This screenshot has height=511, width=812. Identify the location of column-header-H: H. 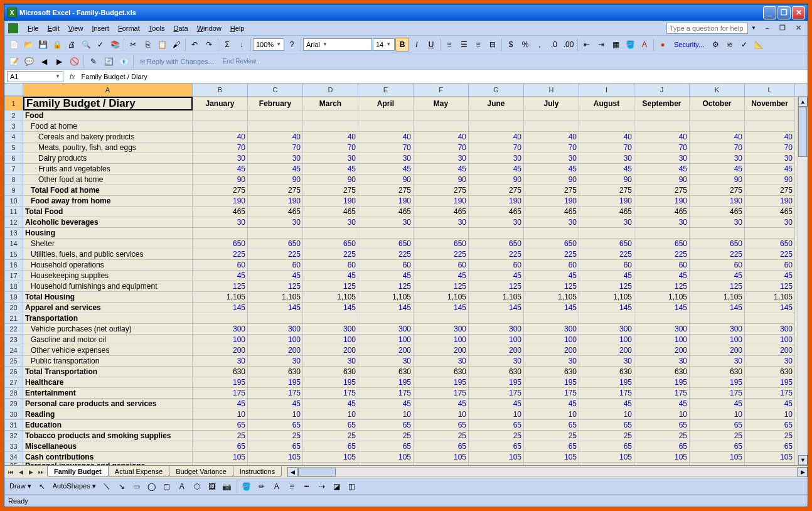
(552, 90).